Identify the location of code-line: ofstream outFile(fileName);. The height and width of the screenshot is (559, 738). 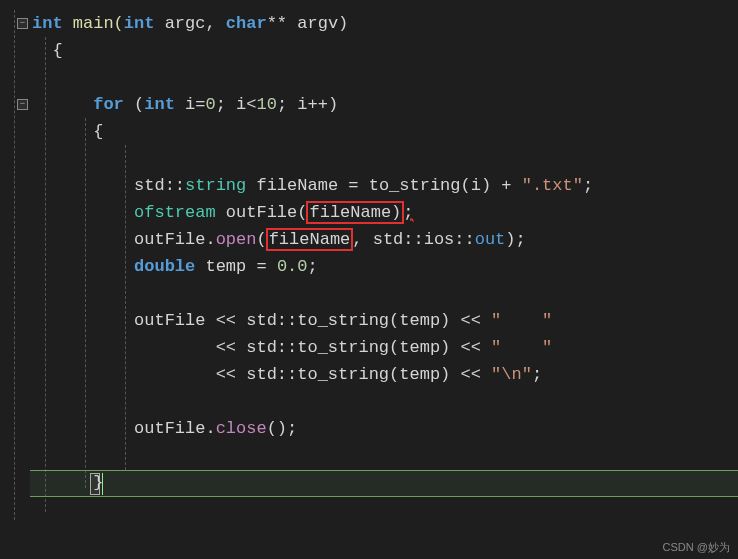
(369, 212).